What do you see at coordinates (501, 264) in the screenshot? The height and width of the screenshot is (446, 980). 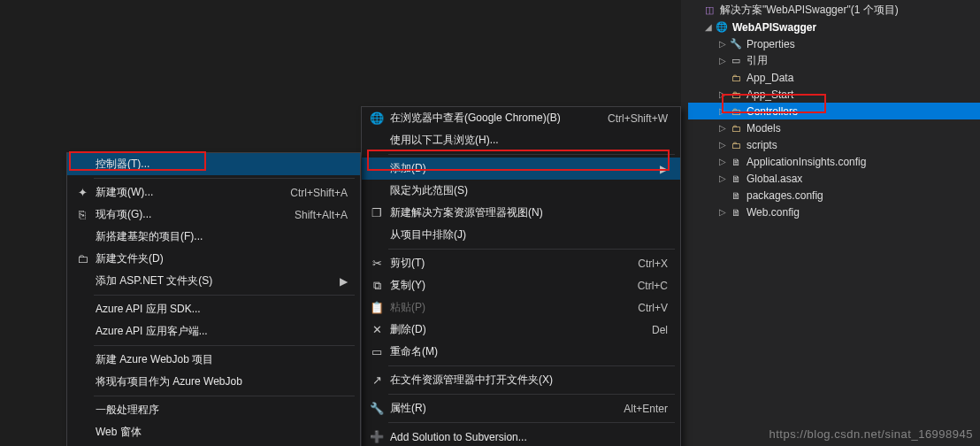 I see `menu-item-label: 剪切(T)` at bounding box center [501, 264].